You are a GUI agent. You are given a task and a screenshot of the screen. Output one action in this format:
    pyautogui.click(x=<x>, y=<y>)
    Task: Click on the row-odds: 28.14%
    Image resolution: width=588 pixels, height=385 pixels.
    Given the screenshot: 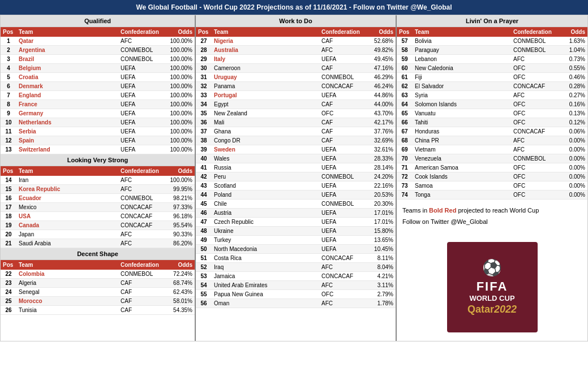 What is the action you would take?
    pyautogui.click(x=380, y=168)
    